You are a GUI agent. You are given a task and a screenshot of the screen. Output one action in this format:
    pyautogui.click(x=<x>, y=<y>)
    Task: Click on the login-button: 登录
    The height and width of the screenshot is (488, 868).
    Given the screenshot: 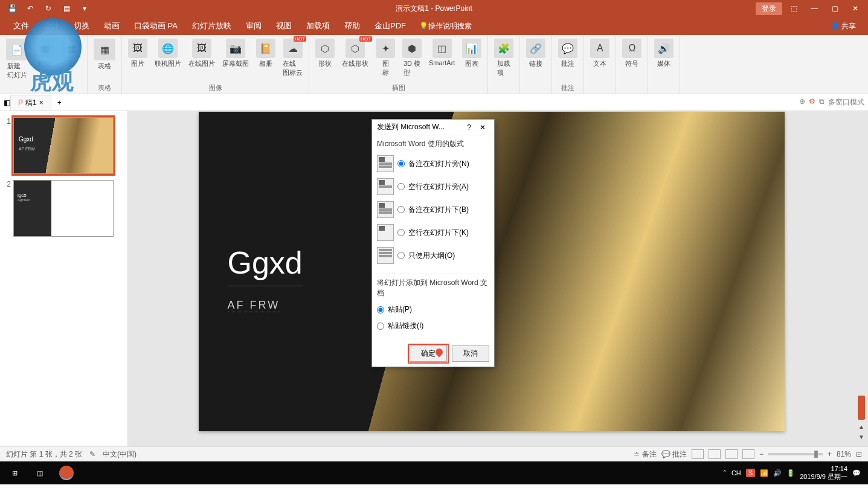 What is the action you would take?
    pyautogui.click(x=769, y=8)
    